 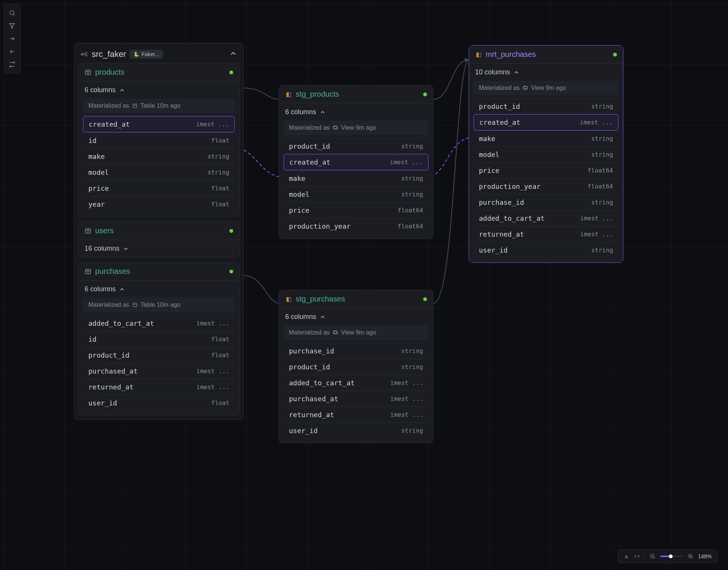 I want to click on zoom-toolbar: 148%, so click(x=667, y=556).